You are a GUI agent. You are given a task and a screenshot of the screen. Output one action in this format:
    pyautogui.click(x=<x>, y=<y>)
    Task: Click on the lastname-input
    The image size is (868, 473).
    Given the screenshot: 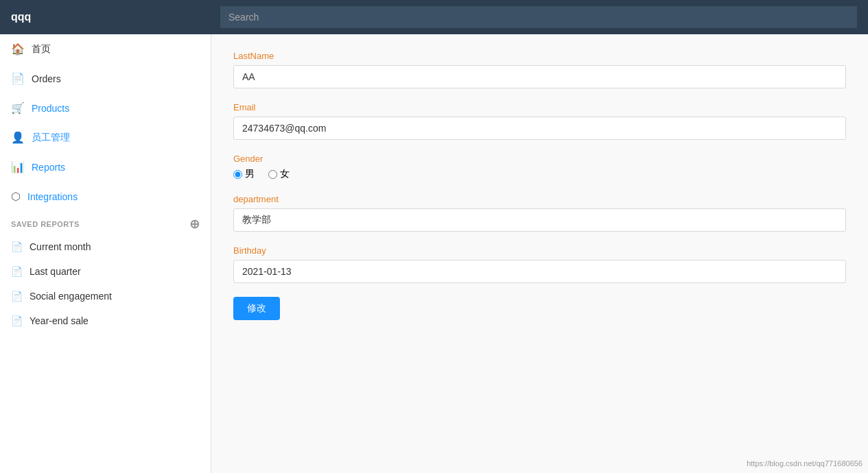 What is the action you would take?
    pyautogui.click(x=539, y=77)
    